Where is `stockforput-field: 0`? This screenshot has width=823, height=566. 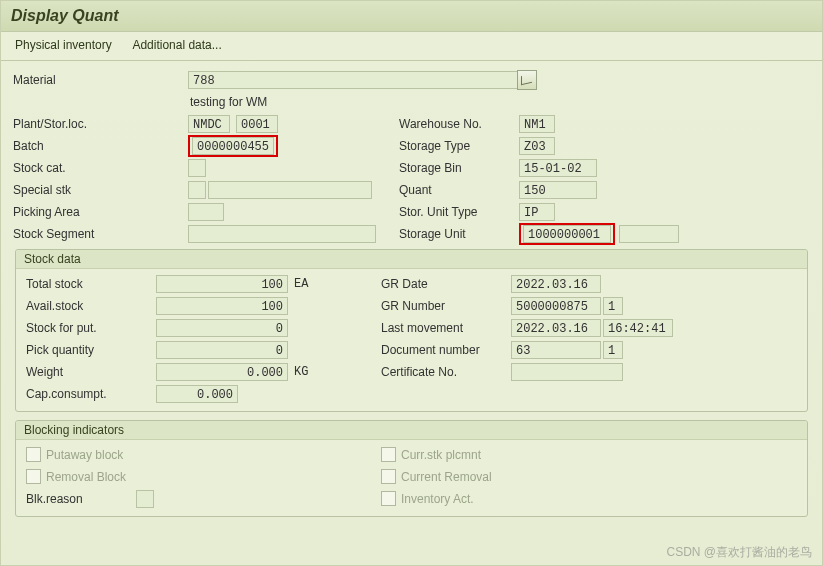
stockforput-field: 0 is located at coordinates (222, 328).